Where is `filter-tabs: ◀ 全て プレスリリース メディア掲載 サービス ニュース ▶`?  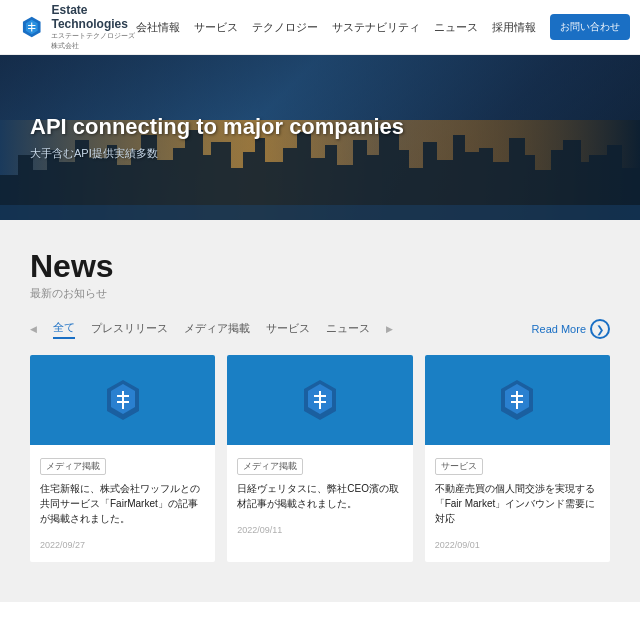
filter-tabs: ◀ 全て プレスリリース メディア掲載 サービス ニュース ▶ is located at coordinates (212, 330).